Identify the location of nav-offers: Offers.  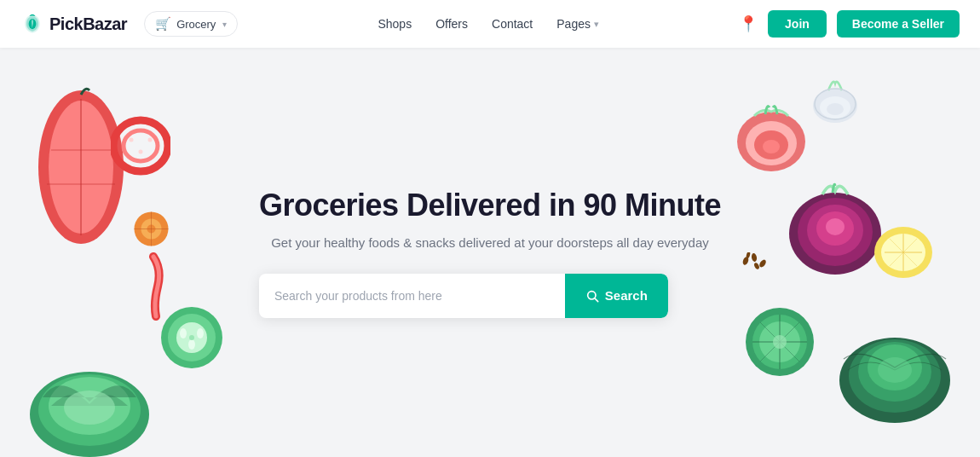
(452, 24).